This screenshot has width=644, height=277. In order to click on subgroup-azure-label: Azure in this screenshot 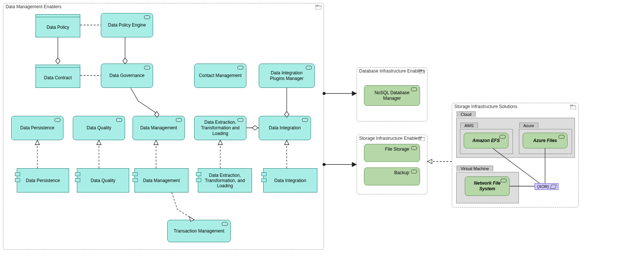, I will do `click(529, 126)`.